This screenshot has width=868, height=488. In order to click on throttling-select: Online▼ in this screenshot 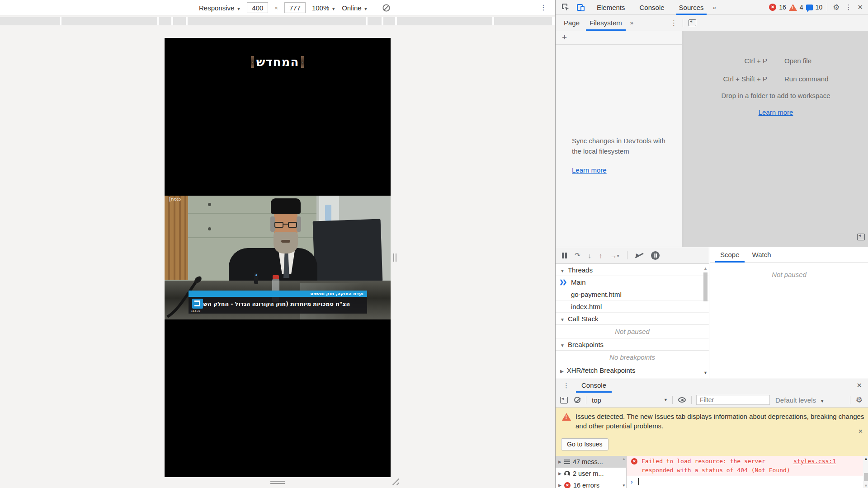, I will do `click(354, 8)`.